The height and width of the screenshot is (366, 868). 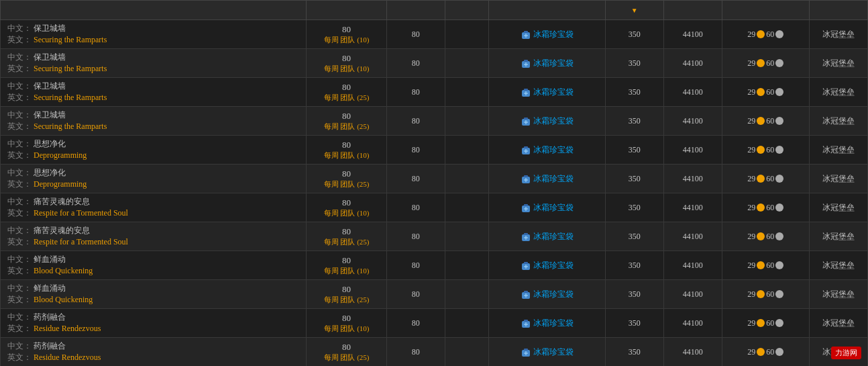 What do you see at coordinates (347, 11) in the screenshot?
I see `col-header-level` at bounding box center [347, 11].